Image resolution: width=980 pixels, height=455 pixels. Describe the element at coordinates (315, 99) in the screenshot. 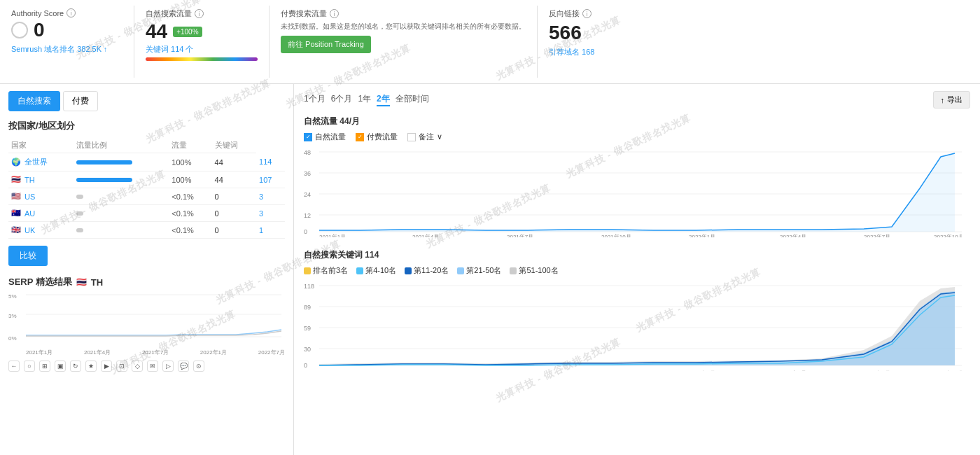

I see `time-btn-1m: 1个月` at that location.